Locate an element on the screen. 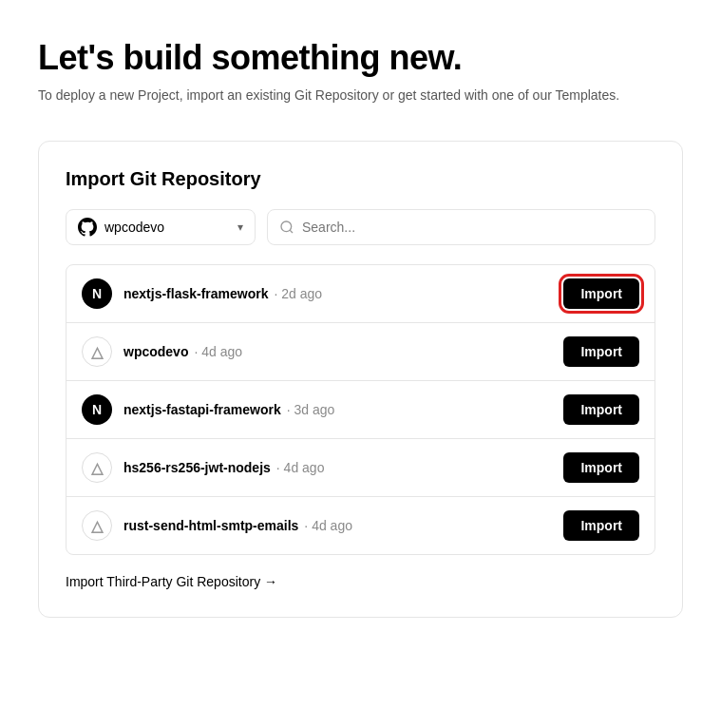 The width and height of the screenshot is (721, 728). repo-item: Nnextjs-flask-framework· 2d agoImport is located at coordinates (361, 295).